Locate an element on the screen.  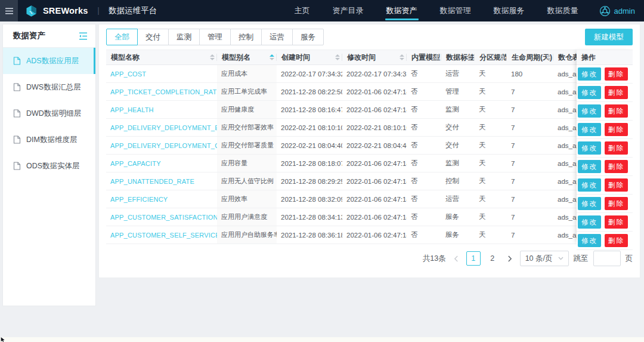
table-row: APP_EFFICIENCY应用效率2021-12-28 08:32:09202… is located at coordinates (370, 199).